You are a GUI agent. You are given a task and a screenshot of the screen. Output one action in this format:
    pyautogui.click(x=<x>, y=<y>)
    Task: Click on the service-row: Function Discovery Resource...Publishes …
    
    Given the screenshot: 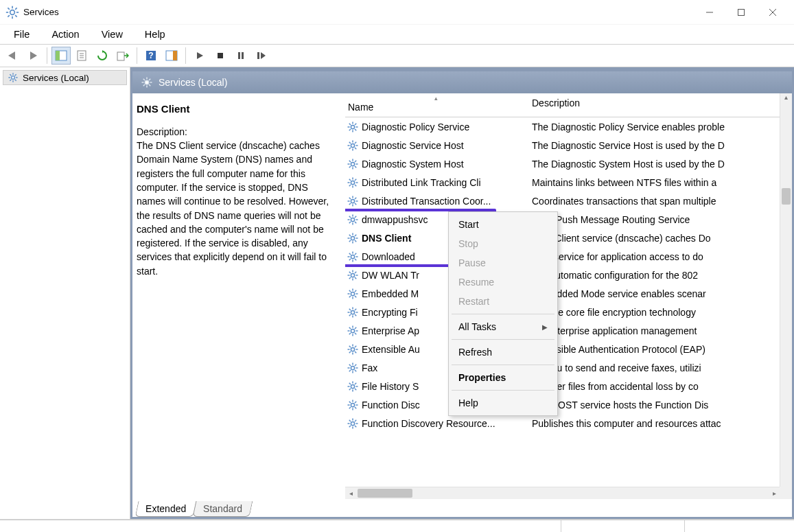 What is the action you would take?
    pyautogui.click(x=568, y=423)
    